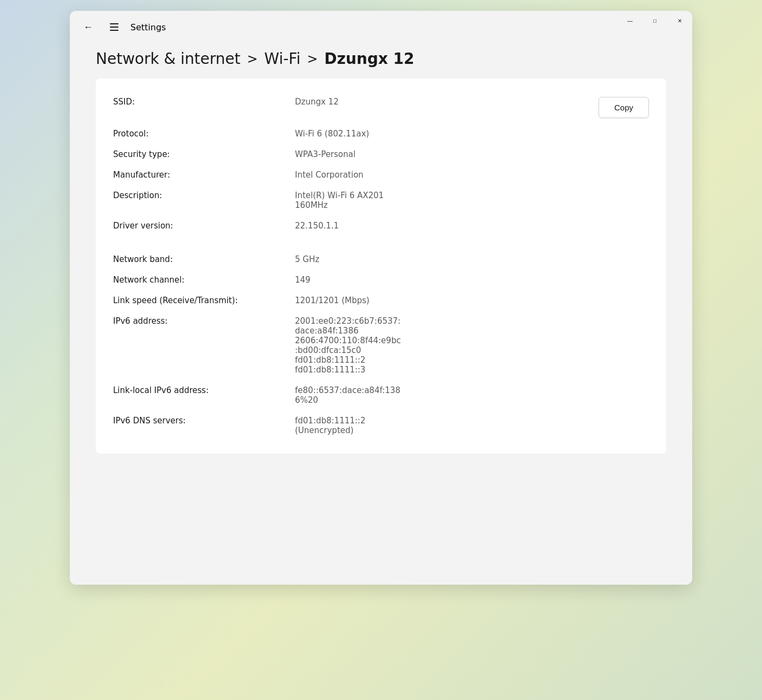 The image size is (762, 700). Describe the element at coordinates (472, 154) in the screenshot. I see `security-type-value: WPA3-Personal` at that location.